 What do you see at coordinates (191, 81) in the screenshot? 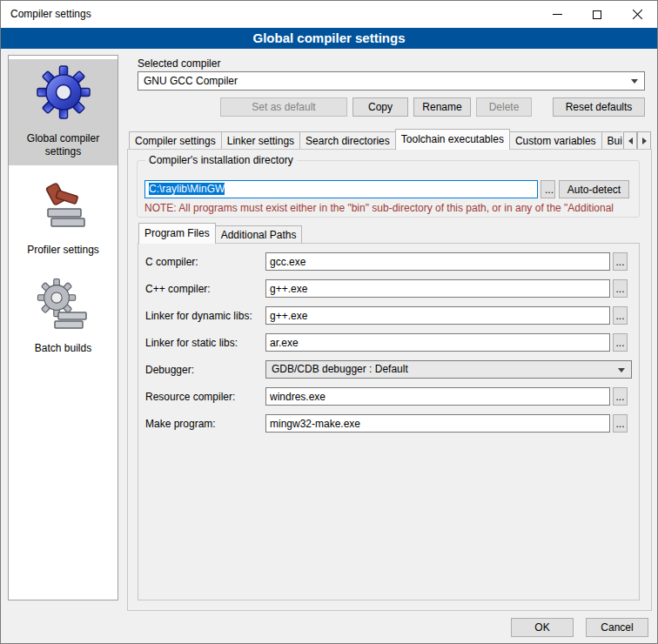
I see `selected-compiler-value: GNU GCC Compiler` at bounding box center [191, 81].